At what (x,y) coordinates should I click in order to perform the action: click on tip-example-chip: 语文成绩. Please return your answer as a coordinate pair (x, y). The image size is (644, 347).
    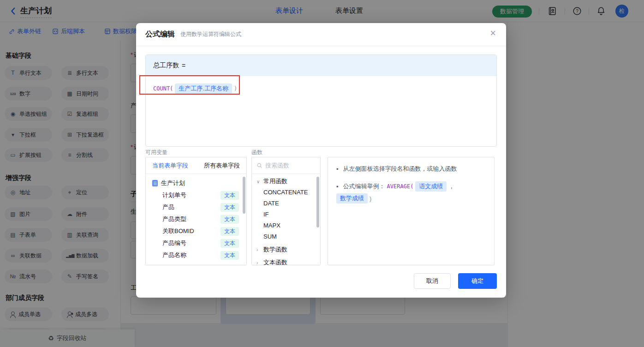
    Looking at the image, I should click on (431, 186).